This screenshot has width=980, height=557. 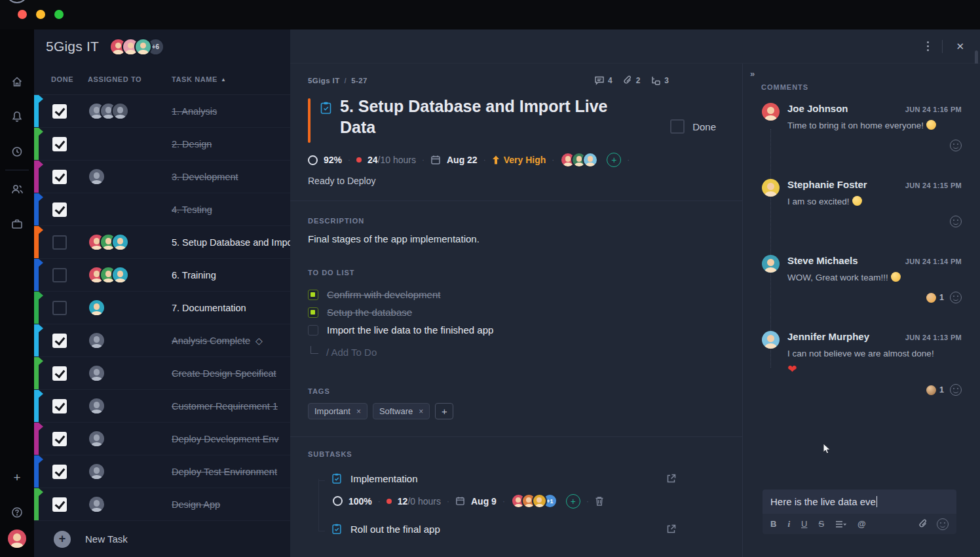 I want to click on task-title: 5. Setup Database and Import Live Data, so click(x=478, y=119).